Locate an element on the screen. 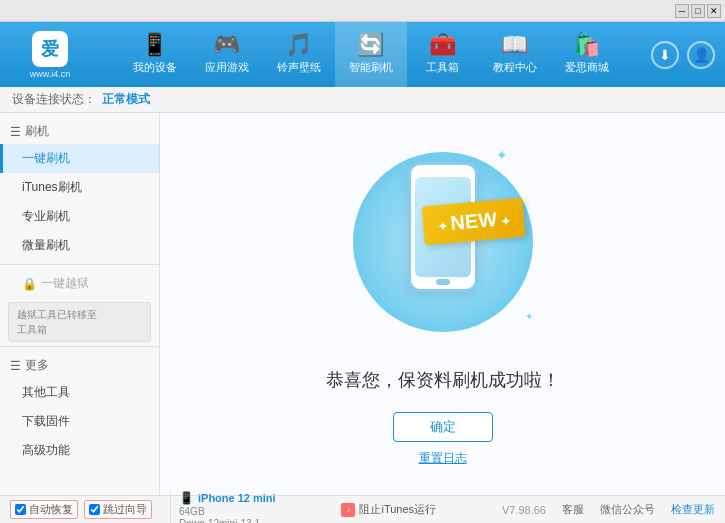 The height and width of the screenshot is (523, 725). restart-link: 重置日志 is located at coordinates (443, 458).